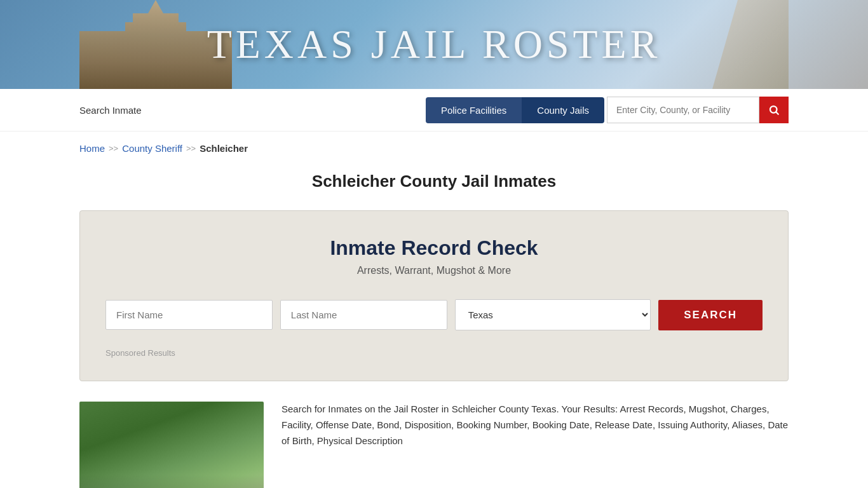  I want to click on first-name-input, so click(189, 315).